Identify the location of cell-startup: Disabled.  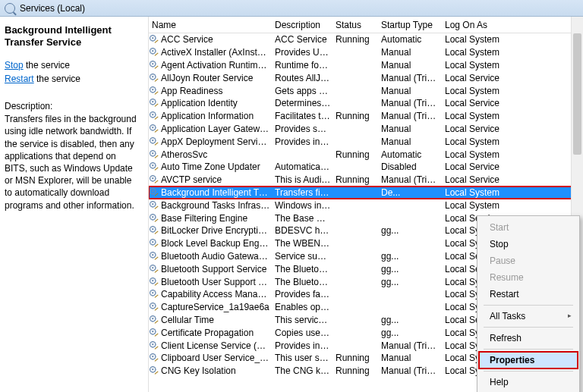
(413, 167).